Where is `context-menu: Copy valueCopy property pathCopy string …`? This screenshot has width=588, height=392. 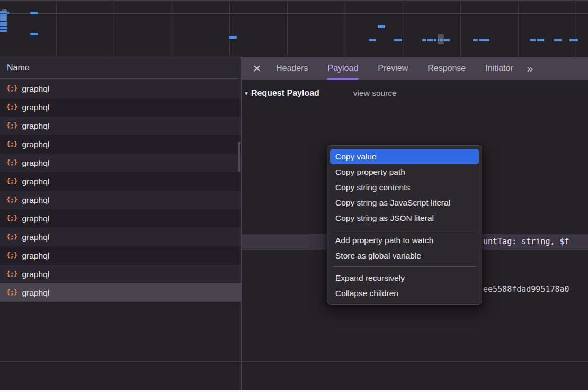 context-menu: Copy valueCopy property pathCopy string … is located at coordinates (405, 225).